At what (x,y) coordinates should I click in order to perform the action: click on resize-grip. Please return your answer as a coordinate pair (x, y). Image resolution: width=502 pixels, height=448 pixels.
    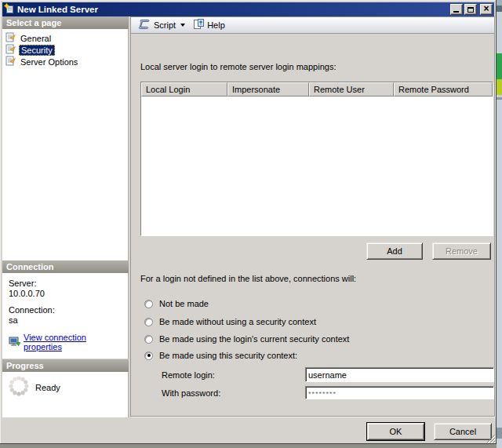
    Looking at the image, I should click on (490, 438).